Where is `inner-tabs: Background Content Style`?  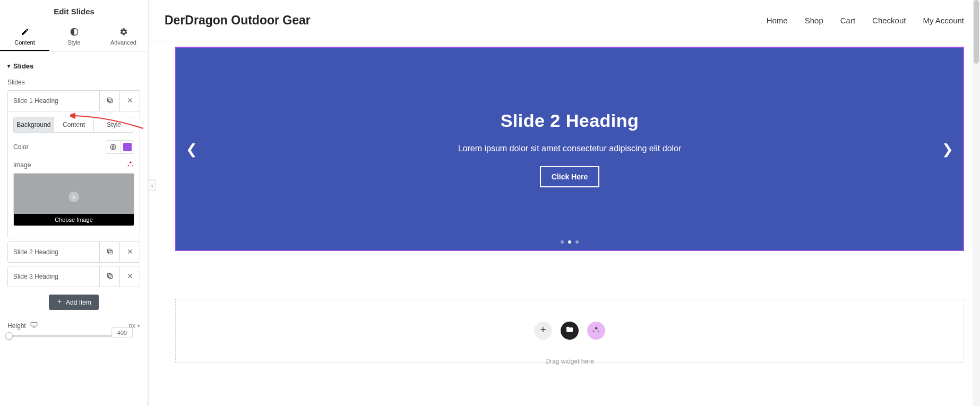
inner-tabs: Background Content Style is located at coordinates (74, 125).